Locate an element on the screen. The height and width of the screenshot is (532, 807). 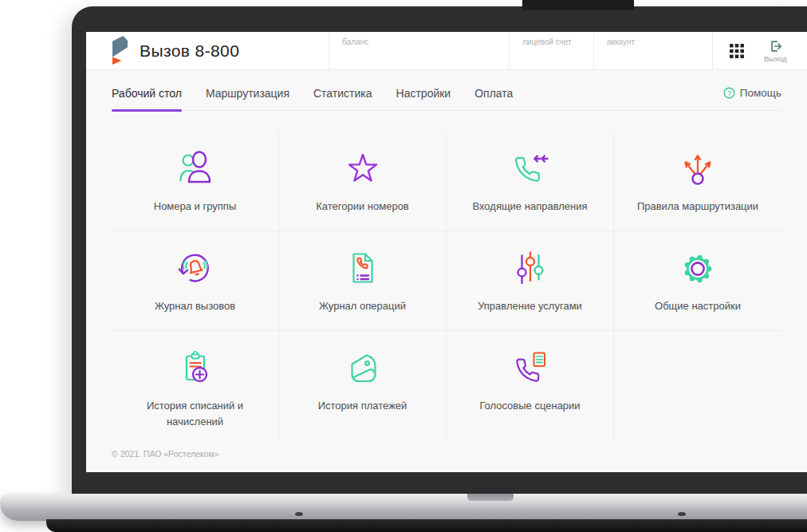
account-number-field: лицевой счет is located at coordinates (551, 51).